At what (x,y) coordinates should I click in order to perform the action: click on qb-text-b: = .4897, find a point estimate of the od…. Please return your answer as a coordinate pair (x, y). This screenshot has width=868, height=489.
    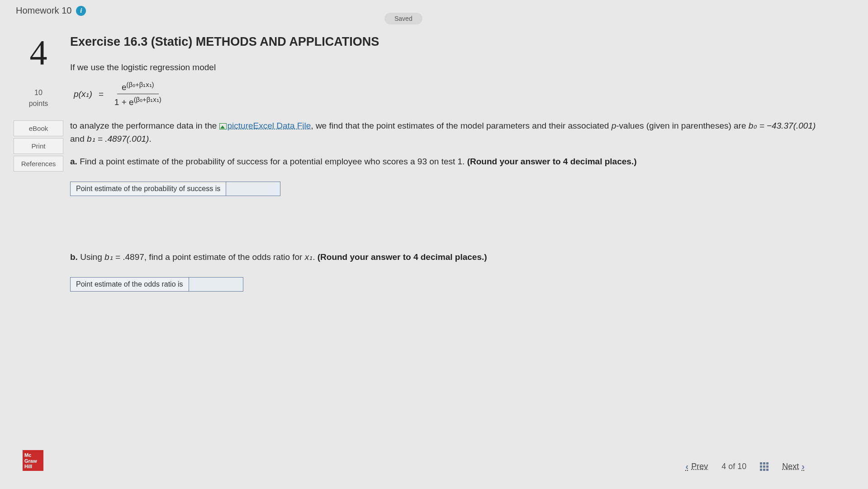
    Looking at the image, I should click on (209, 257).